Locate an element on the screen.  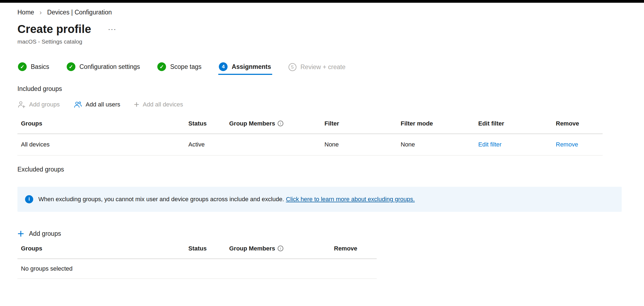
column-header-edit-filter: Edit filter is located at coordinates (513, 126).